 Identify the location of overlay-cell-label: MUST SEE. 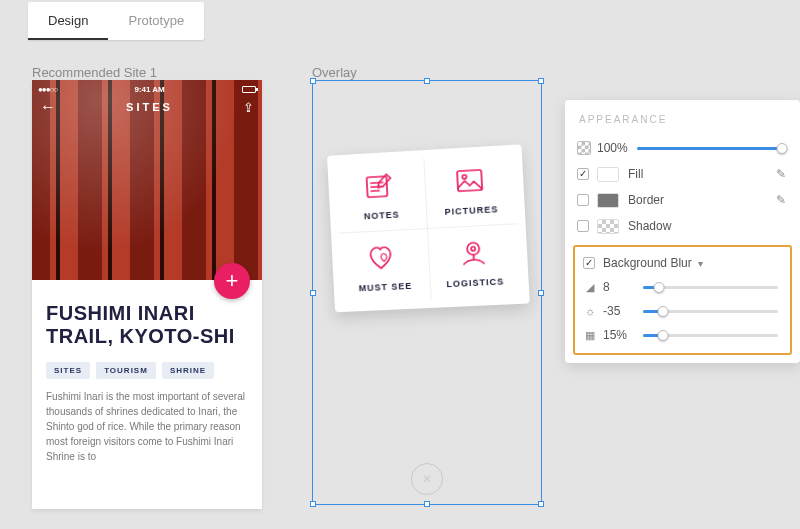
(385, 286).